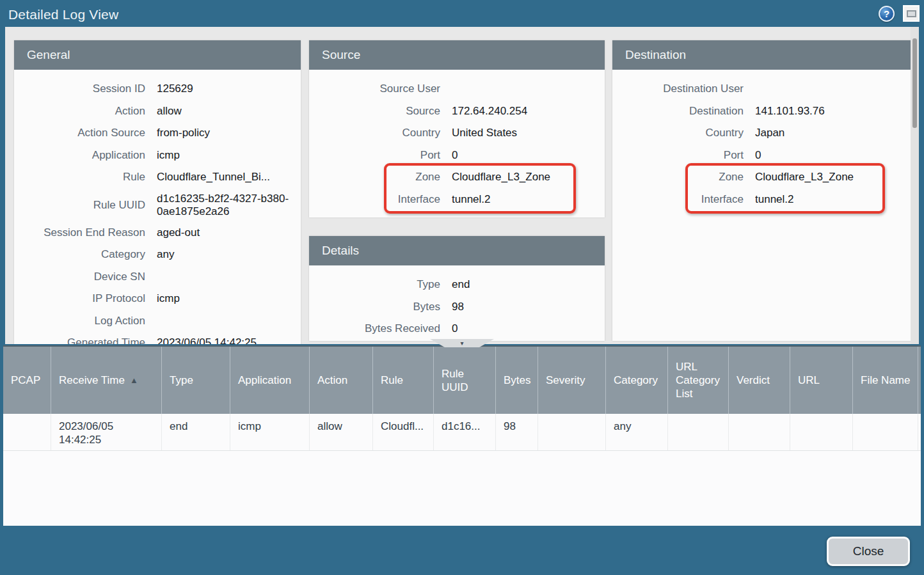  Describe the element at coordinates (333, 380) in the screenshot. I see `column-label: Action` at that location.